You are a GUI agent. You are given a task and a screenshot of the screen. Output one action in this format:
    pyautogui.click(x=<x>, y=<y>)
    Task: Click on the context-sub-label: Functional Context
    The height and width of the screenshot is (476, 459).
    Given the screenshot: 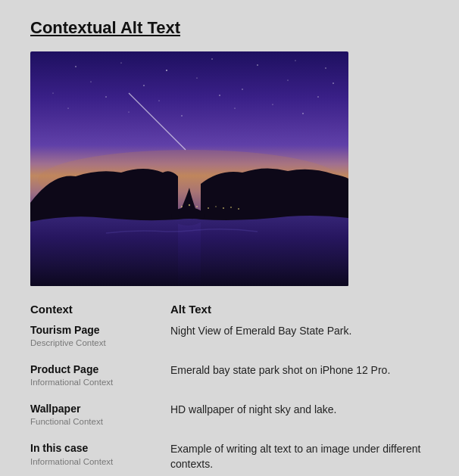 What is the action you would take?
    pyautogui.click(x=100, y=422)
    